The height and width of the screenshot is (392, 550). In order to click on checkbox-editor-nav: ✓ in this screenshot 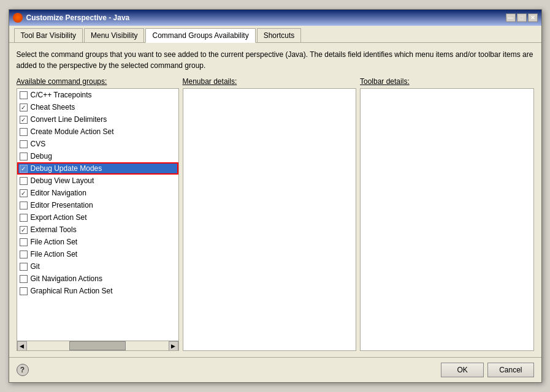, I will do `click(23, 194)`.